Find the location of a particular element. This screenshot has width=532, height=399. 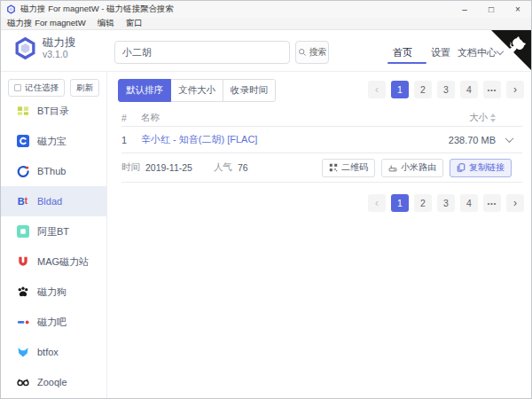

sort-tabs: 默认排序 文件大小 收录时间 is located at coordinates (197, 90).